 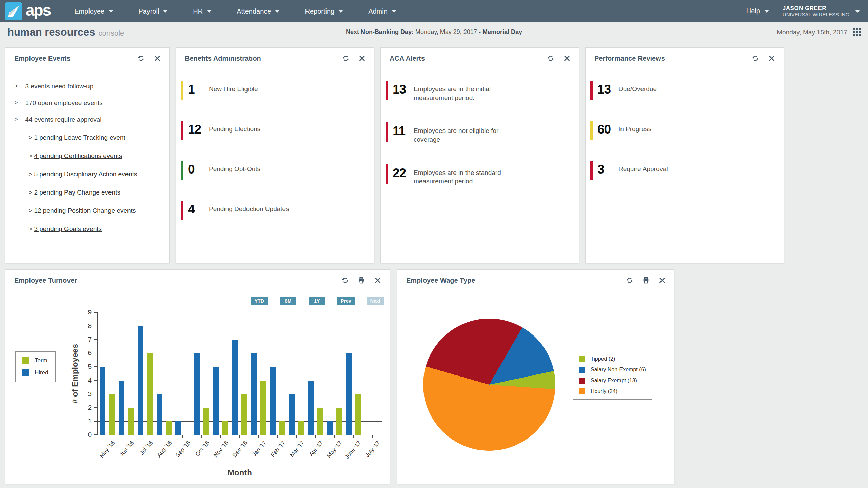 I want to click on benefits-administration-card: Benefits Administration 1 New Hire Eligi…, so click(x=275, y=155).